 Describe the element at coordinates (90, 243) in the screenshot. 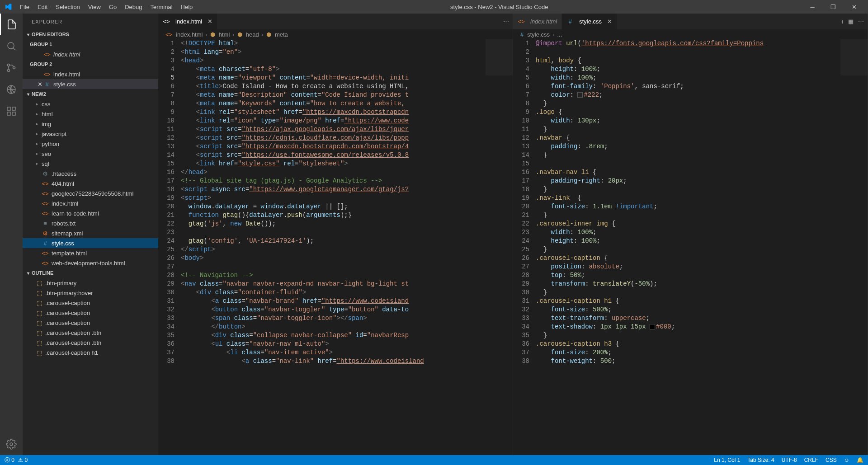

I see `file-tree-item: #style.css` at that location.